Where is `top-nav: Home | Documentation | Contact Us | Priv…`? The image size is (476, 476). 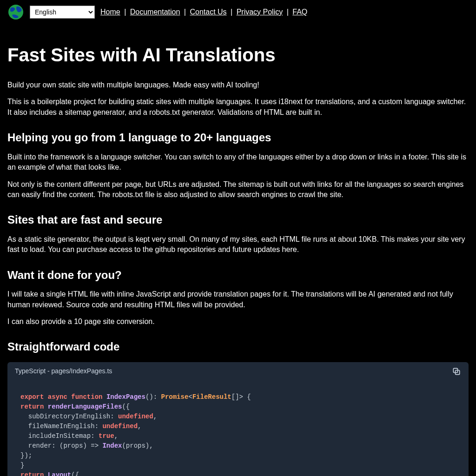
top-nav: Home | Documentation | Contact Us | Priv… is located at coordinates (204, 12).